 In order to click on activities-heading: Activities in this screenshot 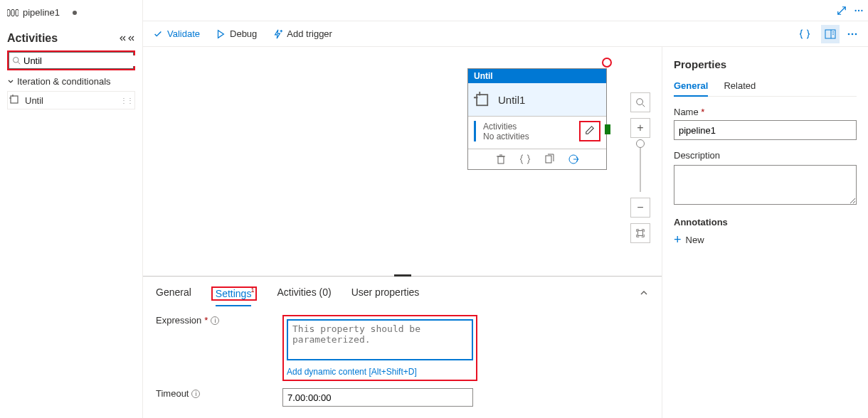, I will do `click(63, 38)`.